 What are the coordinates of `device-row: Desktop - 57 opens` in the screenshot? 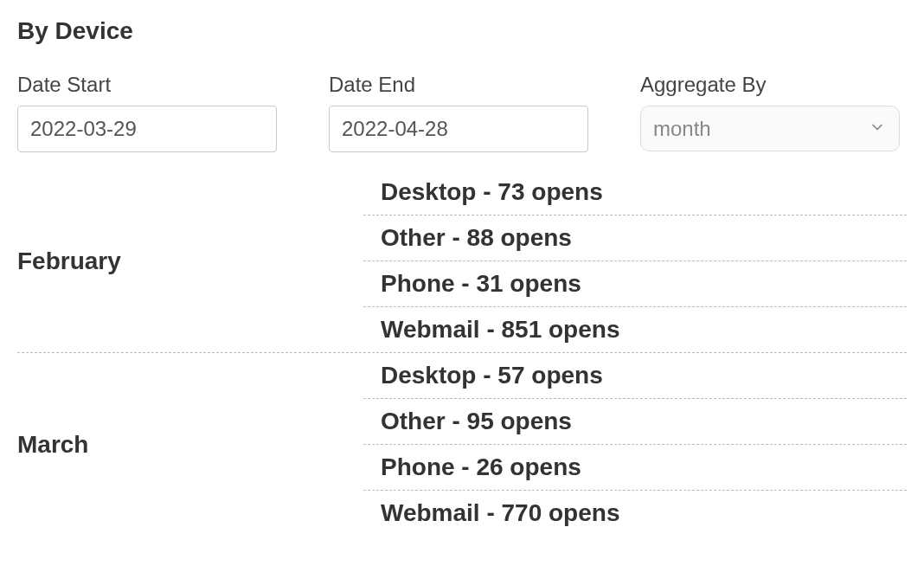 It's located at (635, 376).